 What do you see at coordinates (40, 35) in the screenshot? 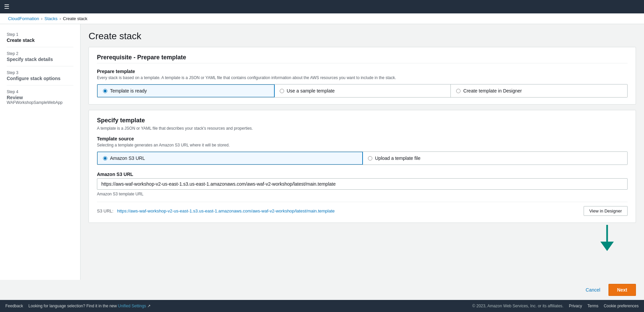
I see `sidebar-step-1-label: Step 1` at bounding box center [40, 35].